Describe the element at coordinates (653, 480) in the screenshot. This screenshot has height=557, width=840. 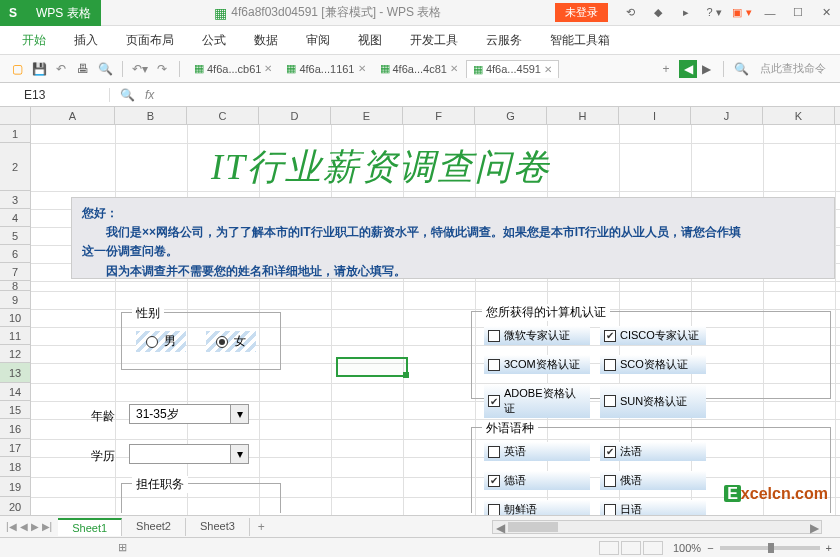
I see `lang-checkbox: 俄语` at that location.